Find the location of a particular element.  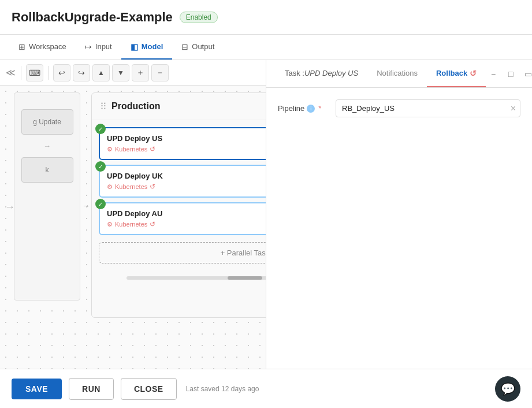

task-name-uk: UPD Deploy UK is located at coordinates (186, 176).